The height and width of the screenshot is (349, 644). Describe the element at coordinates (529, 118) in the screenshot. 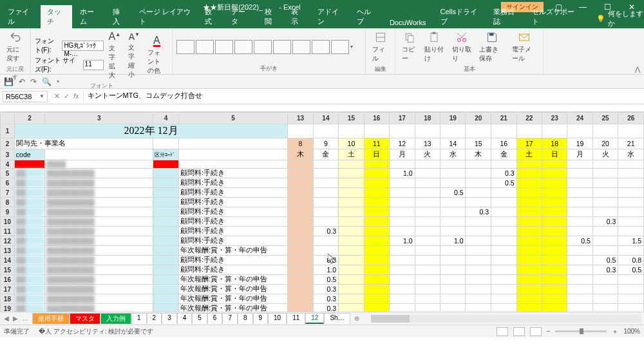

I see `column-header: 22` at that location.